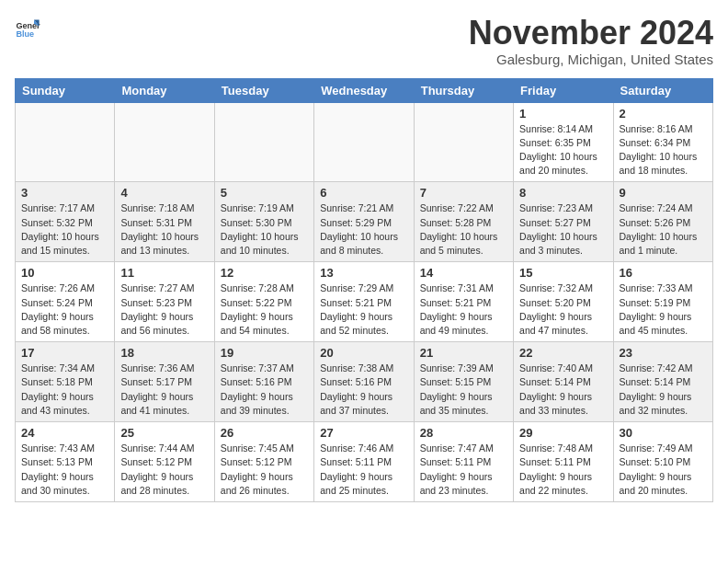 Image resolution: width=728 pixels, height=563 pixels. What do you see at coordinates (364, 432) in the screenshot?
I see `day-number: 27` at bounding box center [364, 432].